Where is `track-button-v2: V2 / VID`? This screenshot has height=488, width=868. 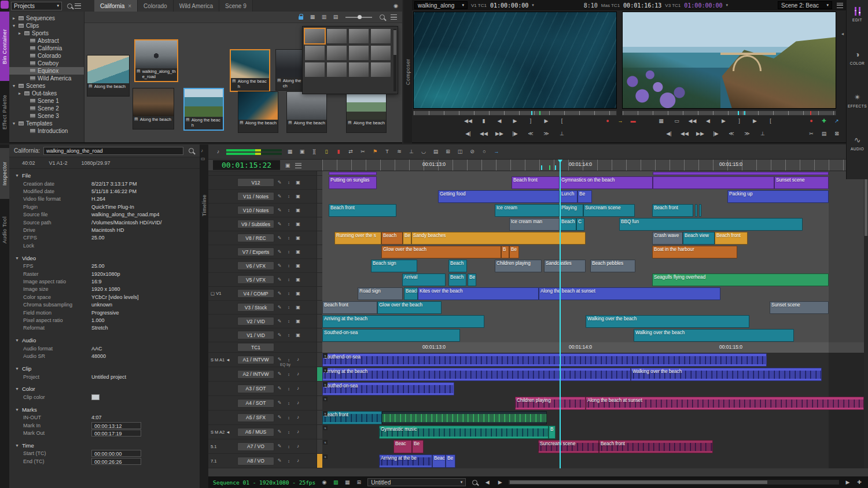 track-button-v2: V2 / VID is located at coordinates (256, 321).